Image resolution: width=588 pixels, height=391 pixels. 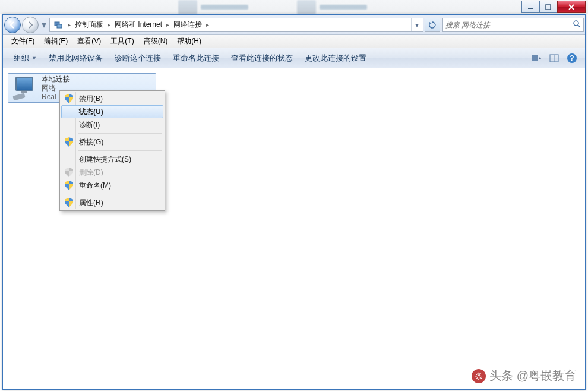 I want to click on refresh-button, so click(x=432, y=25).